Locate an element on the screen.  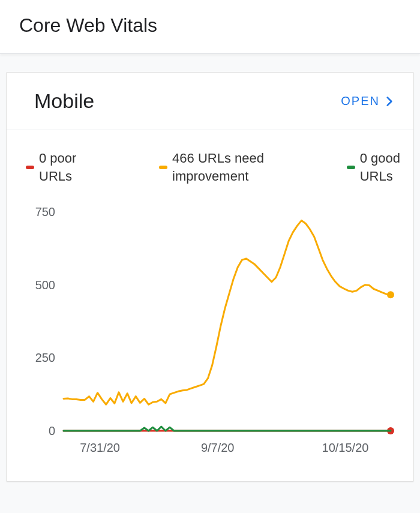
open-report-link: OPEN is located at coordinates (368, 101).